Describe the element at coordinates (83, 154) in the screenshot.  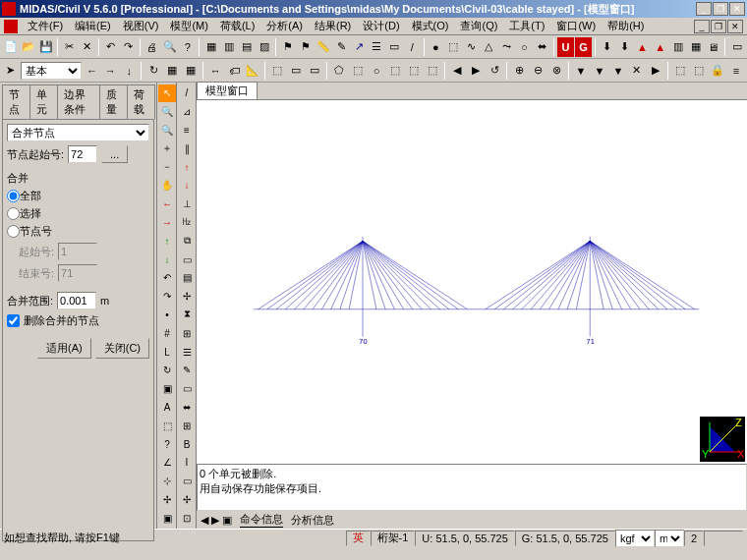
I see `start-num-input` at that location.